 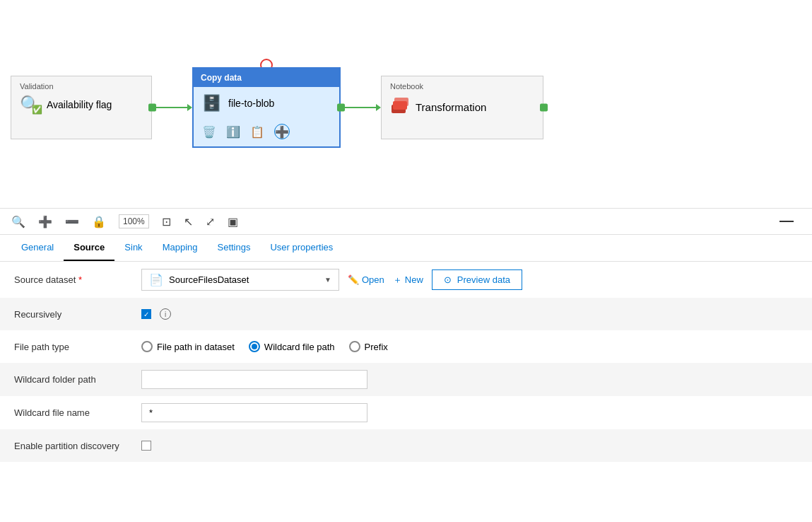 I want to click on recursively-info-icon: i, so click(x=165, y=314).